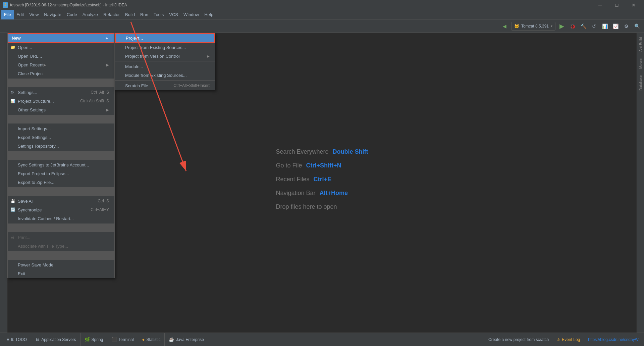  I want to click on menu-item-close-project: Close Project, so click(61, 73).